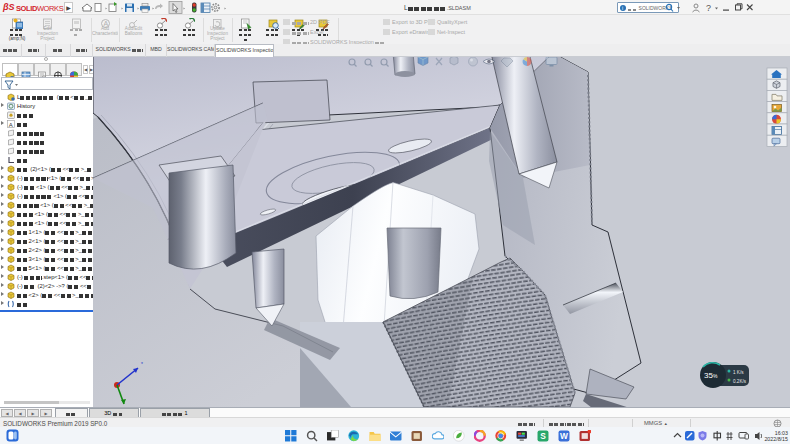  Describe the element at coordinates (740, 382) in the screenshot. I see `svg-text: 0.2K/s` at that location.